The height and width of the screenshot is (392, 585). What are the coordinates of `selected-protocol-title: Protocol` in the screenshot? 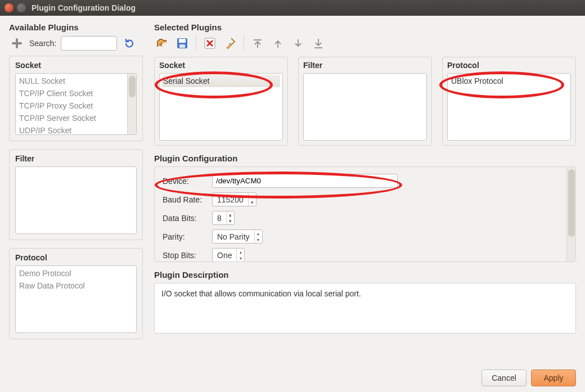 It's located at (509, 65).